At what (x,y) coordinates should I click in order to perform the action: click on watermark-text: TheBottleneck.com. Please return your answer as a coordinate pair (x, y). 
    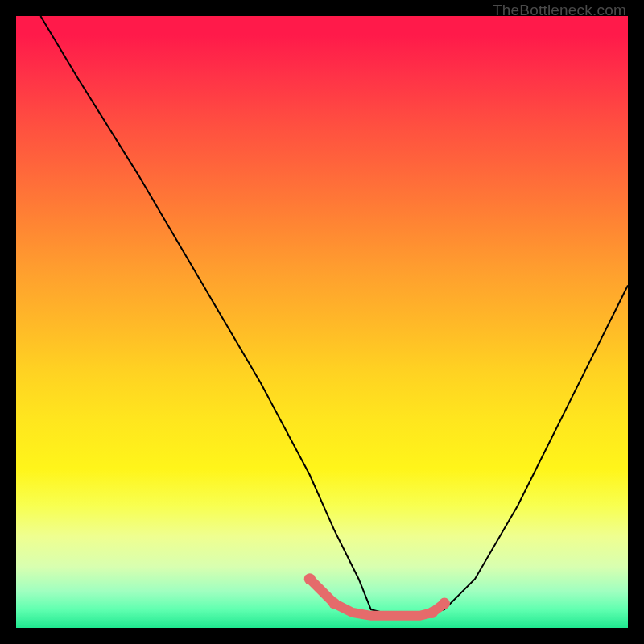
    Looking at the image, I should click on (559, 10).